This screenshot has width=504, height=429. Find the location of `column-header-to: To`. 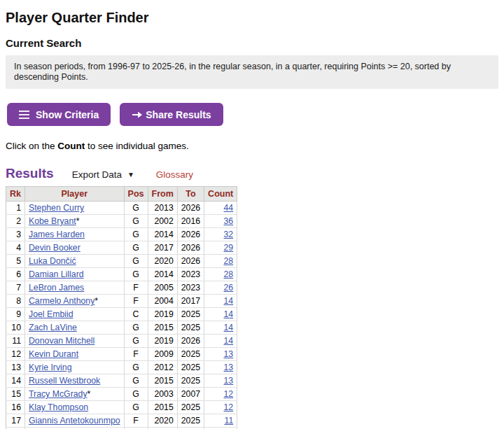

column-header-to: To is located at coordinates (190, 195).